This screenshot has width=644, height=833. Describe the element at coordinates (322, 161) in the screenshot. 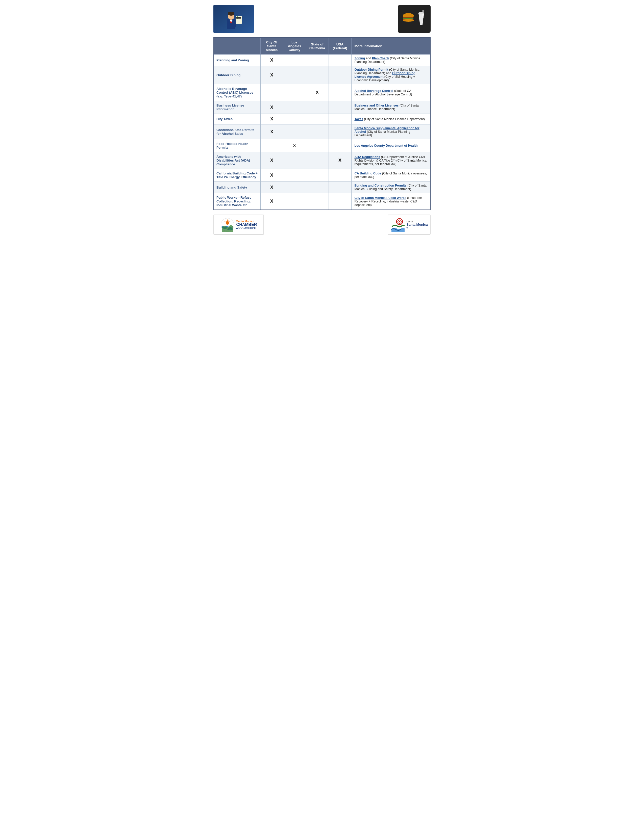

I see `table-row: Americans with Disabilities Act (ADA) Co…` at that location.